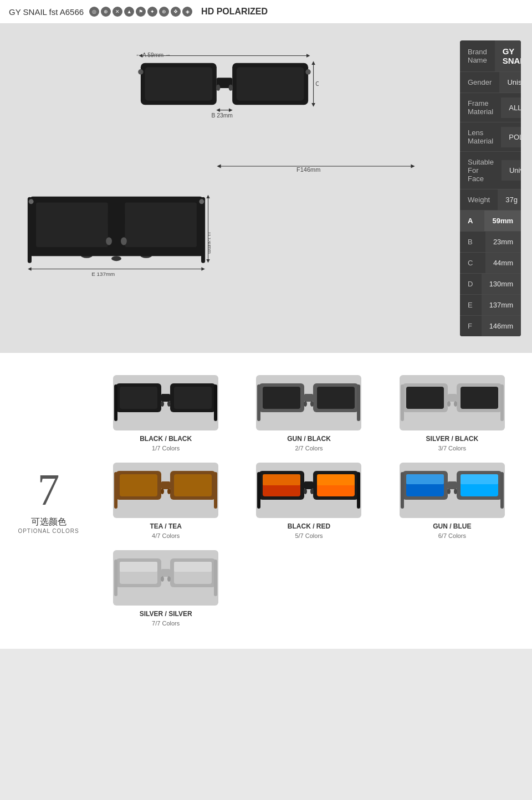  What do you see at coordinates (48, 531) in the screenshot?
I see `optional-label-english: OPTIONAL COLORS` at bounding box center [48, 531].